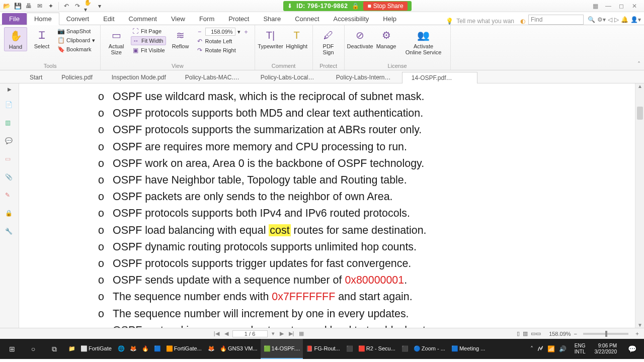 This screenshot has height=362, width=644. Describe the element at coordinates (36, 77) in the screenshot. I see `tab-start: Start` at that location.